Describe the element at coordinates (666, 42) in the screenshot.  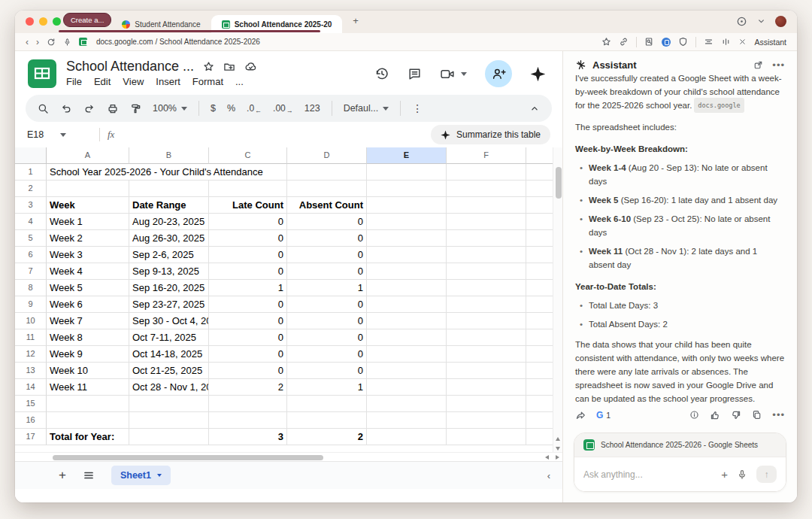
I see `extension-badge-icon` at that location.